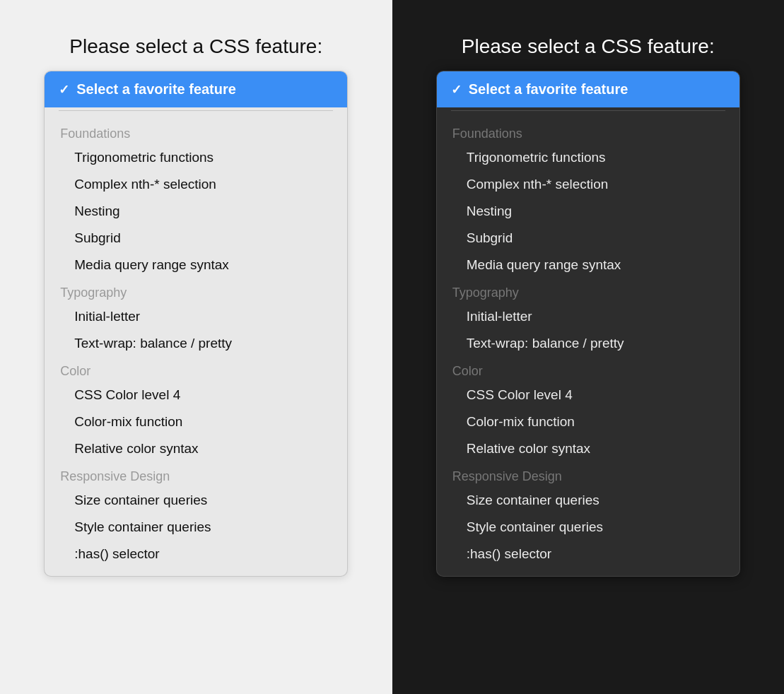 This screenshot has height=694, width=784. What do you see at coordinates (64, 90) in the screenshot?
I see `light-check-mark-icon: ✓` at bounding box center [64, 90].